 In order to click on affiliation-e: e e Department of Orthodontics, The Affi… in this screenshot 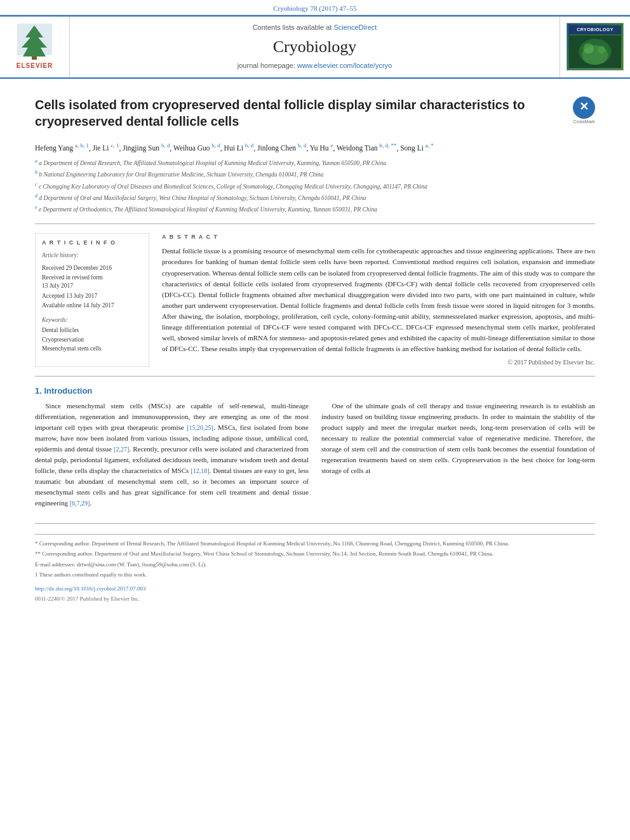, I will do `click(315, 209)`.